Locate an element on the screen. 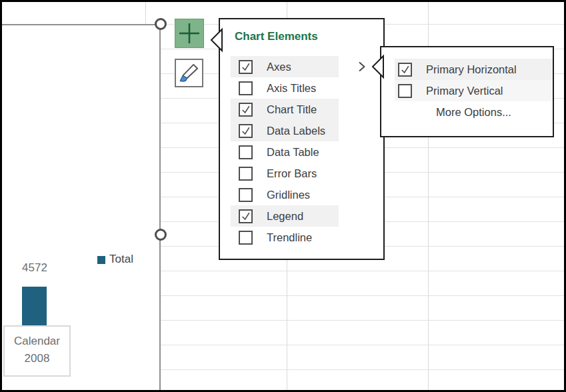 This screenshot has width=566, height=392. chart-elements-button is located at coordinates (189, 33).